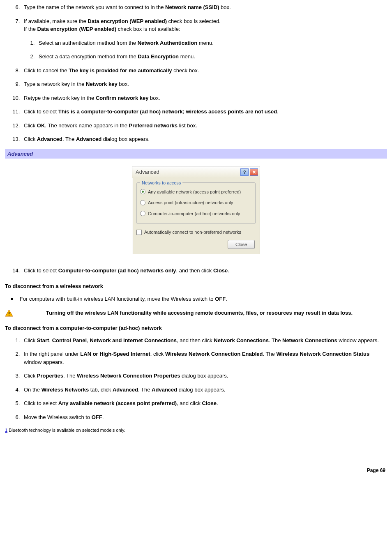 The width and height of the screenshot is (392, 555). What do you see at coordinates (194, 192) in the screenshot?
I see `radio-label: Any available network (access point pref…` at bounding box center [194, 192].